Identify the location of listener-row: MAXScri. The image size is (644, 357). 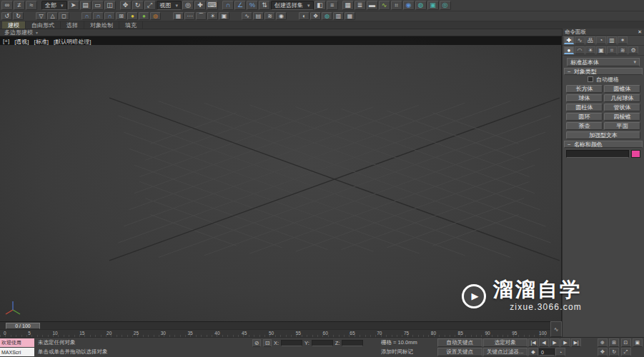
(17, 352).